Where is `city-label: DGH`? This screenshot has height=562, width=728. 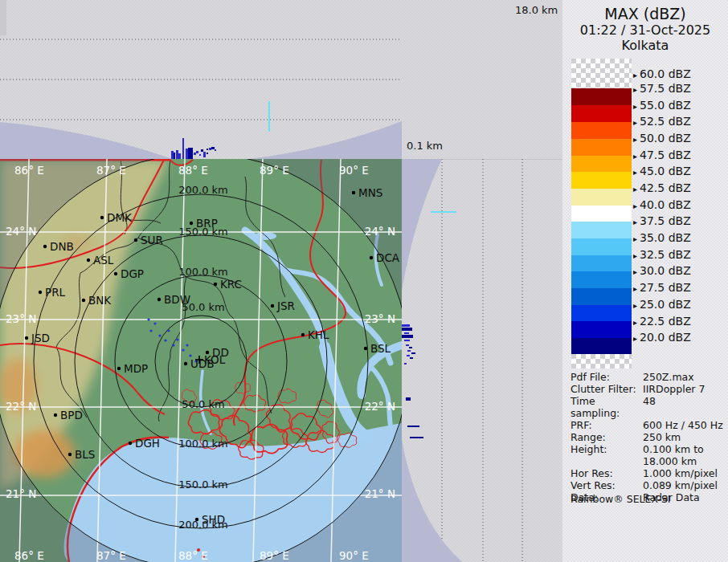
city-label: DGH is located at coordinates (148, 443).